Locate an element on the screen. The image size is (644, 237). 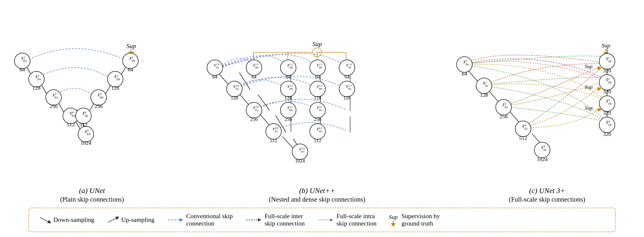
svg-text: 3,0 is located at coordinates (257, 107).